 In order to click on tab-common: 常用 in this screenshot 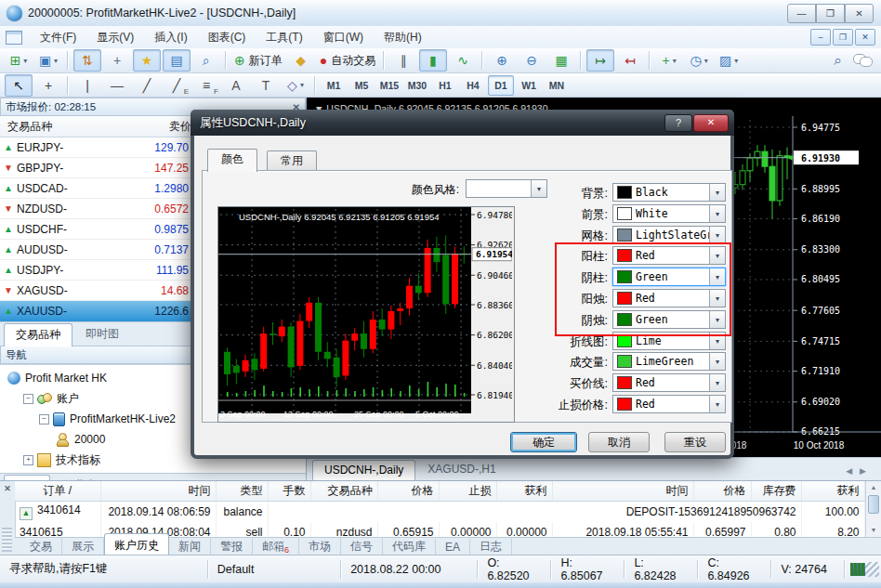, I will do `click(292, 161)`.